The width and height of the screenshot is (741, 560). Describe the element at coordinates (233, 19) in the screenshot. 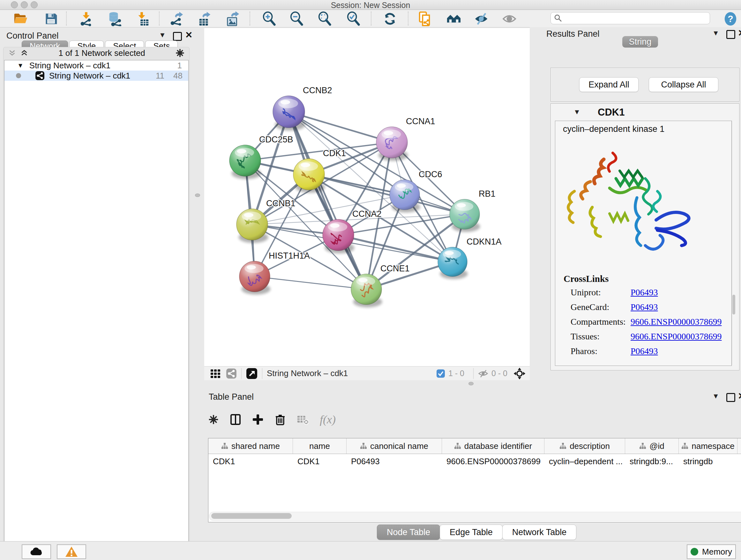

I see `export-image-icon` at that location.